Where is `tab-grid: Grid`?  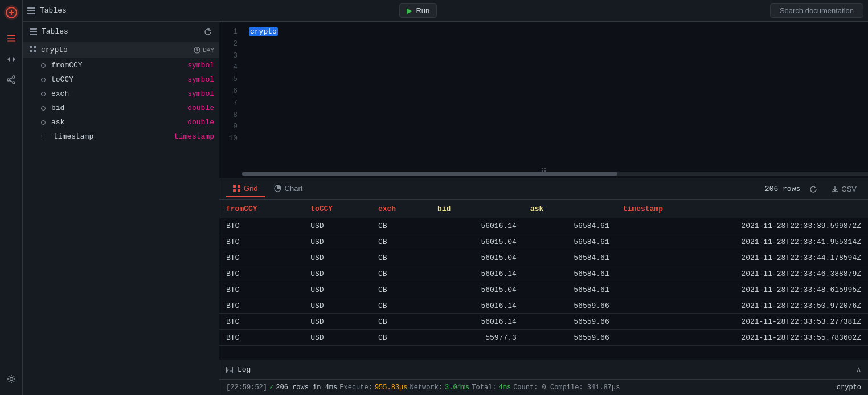
tab-grid: Grid is located at coordinates (245, 189).